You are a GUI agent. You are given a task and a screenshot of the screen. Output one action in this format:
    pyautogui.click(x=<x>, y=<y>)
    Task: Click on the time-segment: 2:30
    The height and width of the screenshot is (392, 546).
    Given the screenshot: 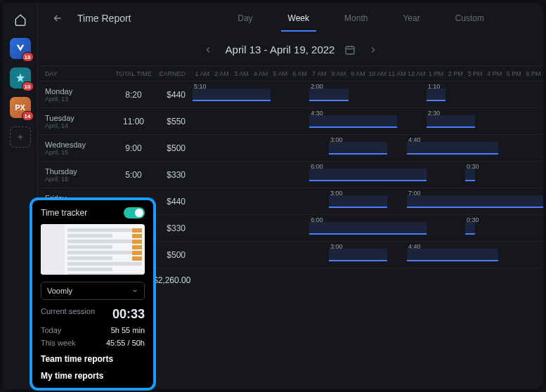 What is the action you would take?
    pyautogui.click(x=451, y=122)
    